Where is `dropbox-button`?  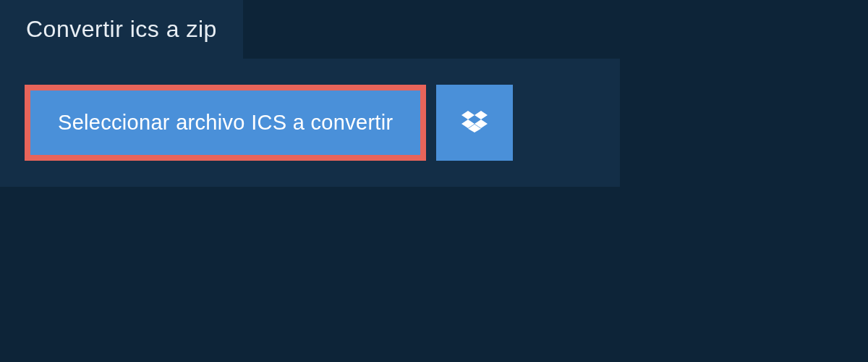
dropbox-button is located at coordinates (475, 123).